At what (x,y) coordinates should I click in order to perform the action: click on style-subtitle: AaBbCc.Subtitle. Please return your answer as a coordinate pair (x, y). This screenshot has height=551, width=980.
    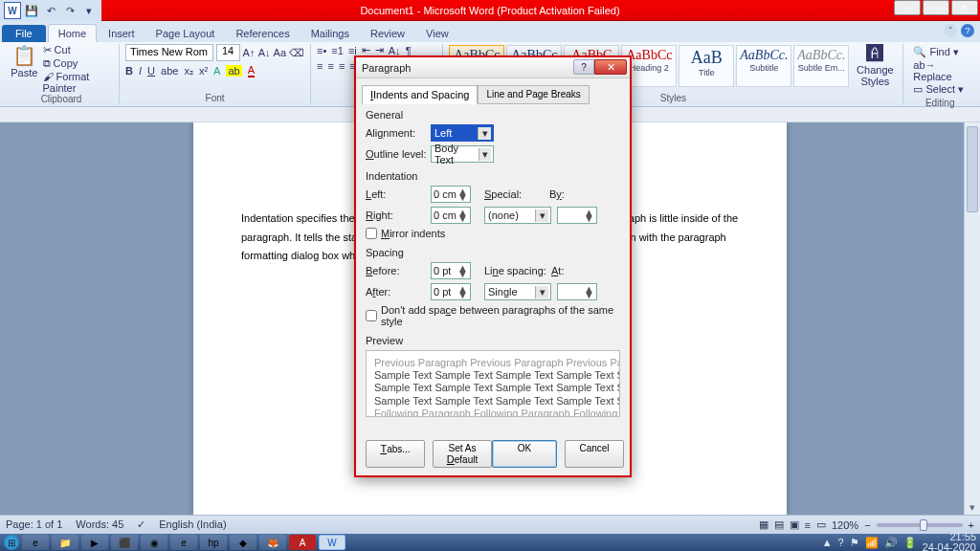
    Looking at the image, I should click on (764, 66).